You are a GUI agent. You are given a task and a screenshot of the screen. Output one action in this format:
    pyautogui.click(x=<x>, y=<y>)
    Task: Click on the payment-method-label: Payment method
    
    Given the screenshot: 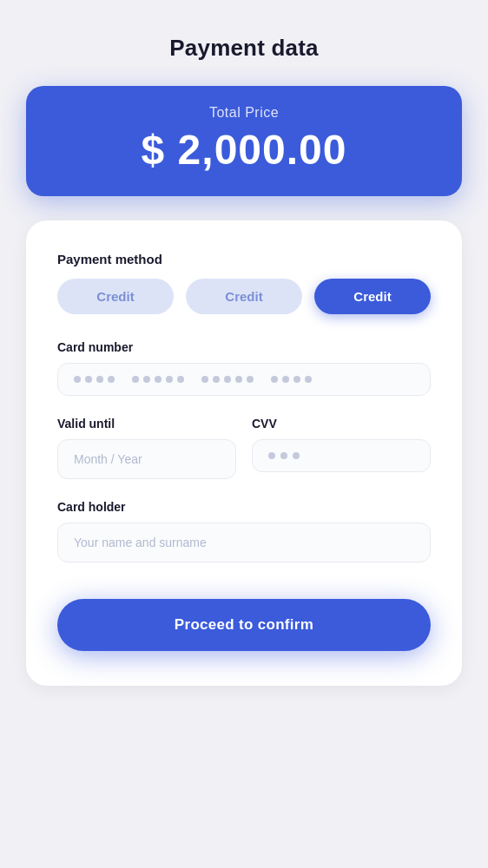 What is the action you would take?
    pyautogui.click(x=244, y=259)
    